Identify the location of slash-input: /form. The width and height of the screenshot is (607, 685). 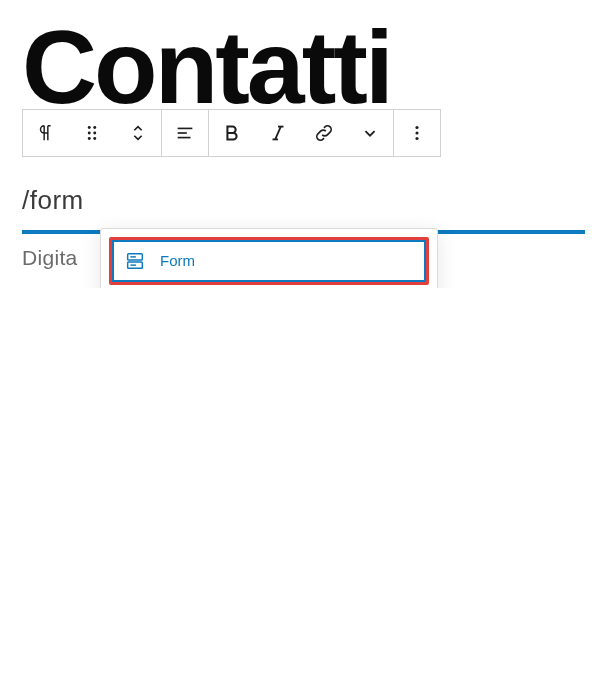
(304, 204).